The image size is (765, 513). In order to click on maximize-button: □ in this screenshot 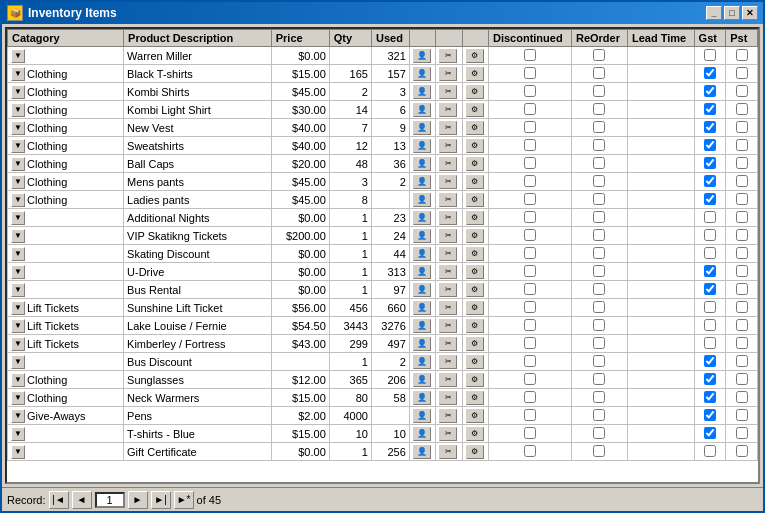, I will do `click(732, 13)`.